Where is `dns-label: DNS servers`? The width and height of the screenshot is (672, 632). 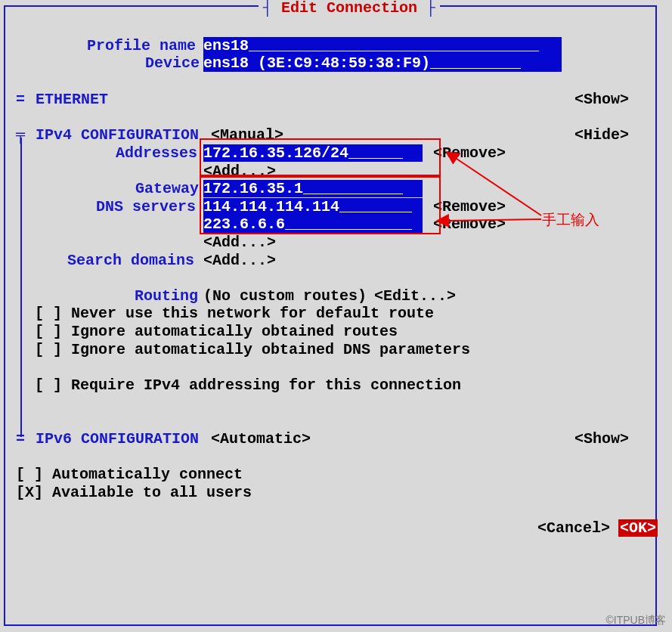 dns-label: DNS servers is located at coordinates (146, 207).